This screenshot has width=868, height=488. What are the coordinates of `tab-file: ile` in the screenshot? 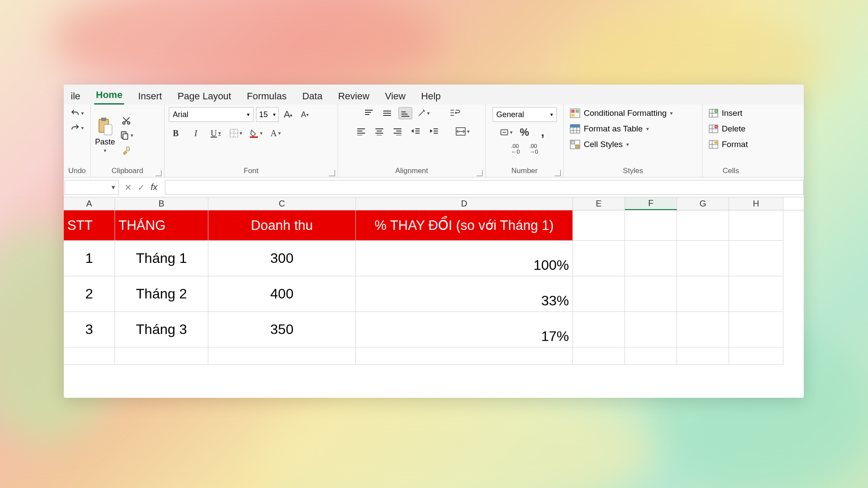 It's located at (76, 96).